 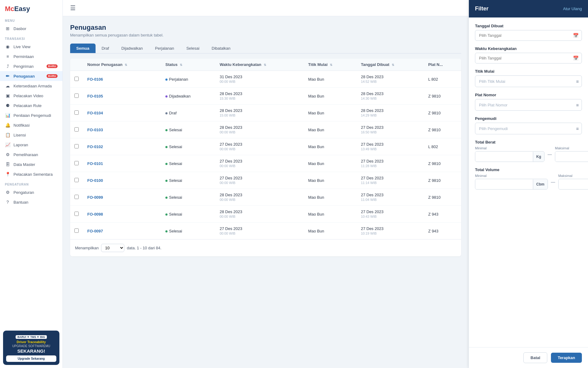 I want to click on armada-icon: ☁, so click(x=8, y=86).